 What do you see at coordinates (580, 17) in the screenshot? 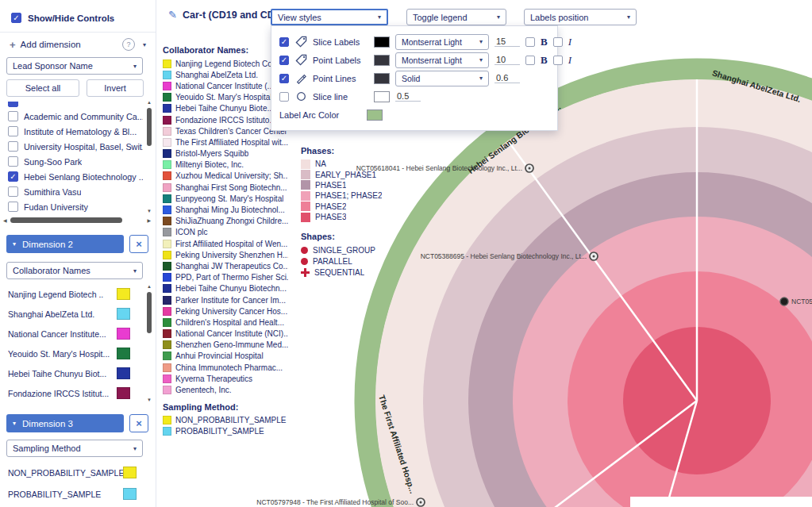
I see `labels-position-dropdown: Labels position ▾` at bounding box center [580, 17].